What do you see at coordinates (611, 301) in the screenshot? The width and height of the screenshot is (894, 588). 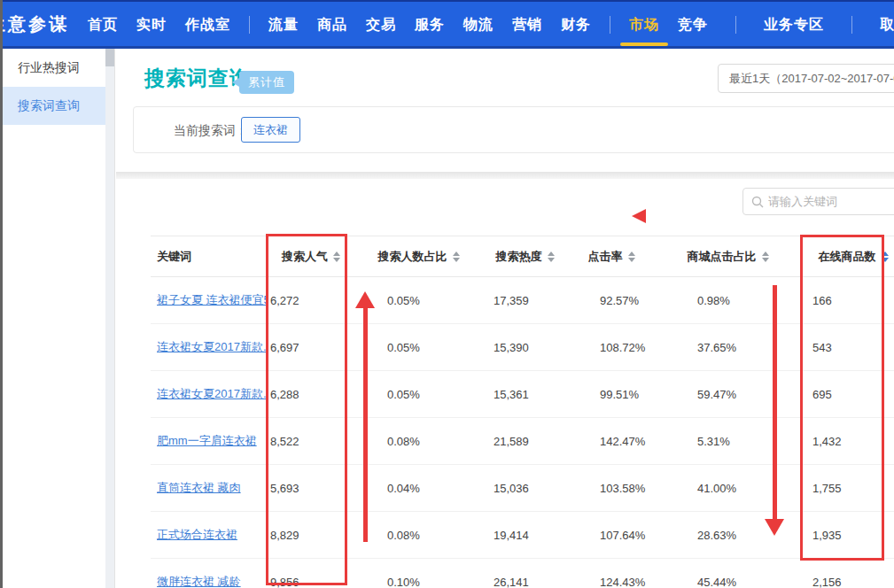 I see `metric-cell: 92.57%` at bounding box center [611, 301].